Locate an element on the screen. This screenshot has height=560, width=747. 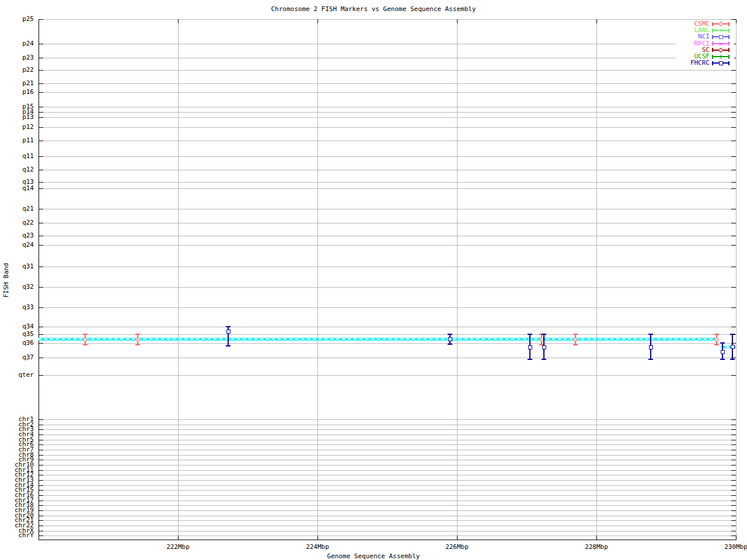
y-tick-label: q35 is located at coordinates (18, 334).